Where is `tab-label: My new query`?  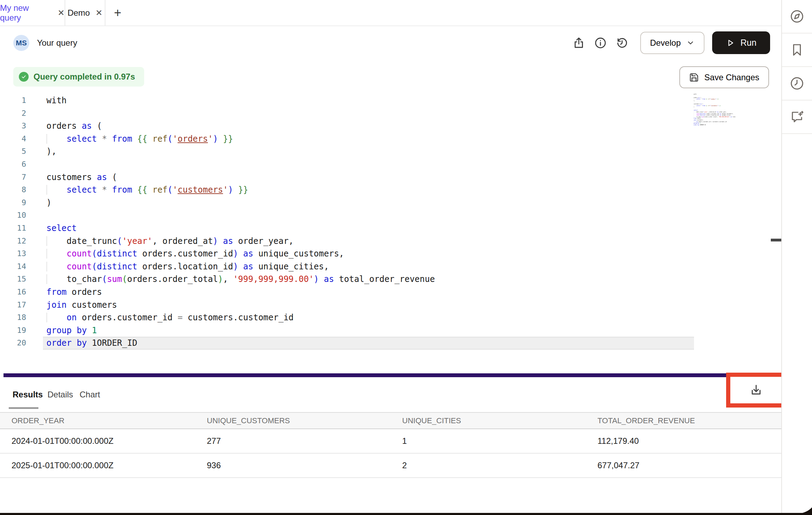 tab-label: My new query is located at coordinates (26, 13).